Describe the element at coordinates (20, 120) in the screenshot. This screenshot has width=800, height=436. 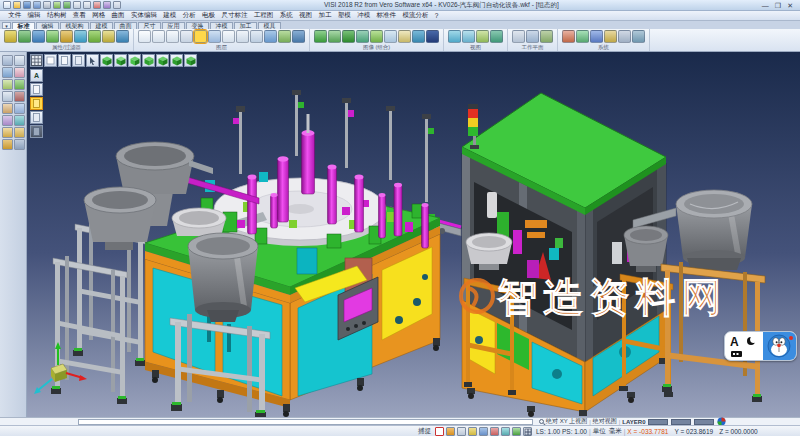
I see `fill-tool-icon` at that location.